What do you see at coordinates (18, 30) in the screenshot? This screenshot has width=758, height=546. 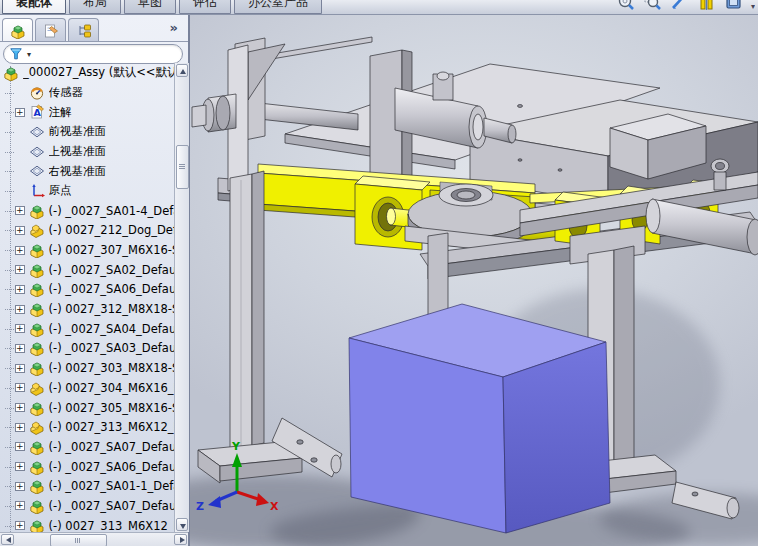 I see `featuremanager-tab` at bounding box center [18, 30].